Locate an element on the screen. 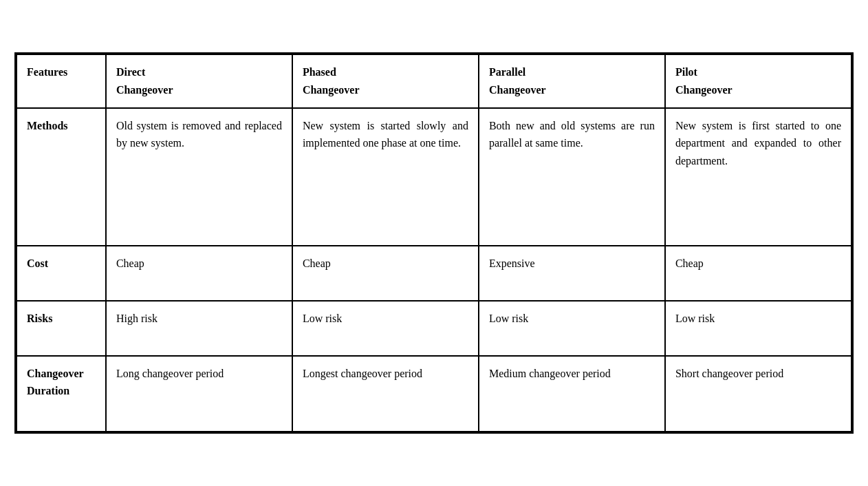  direct-duration: Long changeover period is located at coordinates (199, 394).